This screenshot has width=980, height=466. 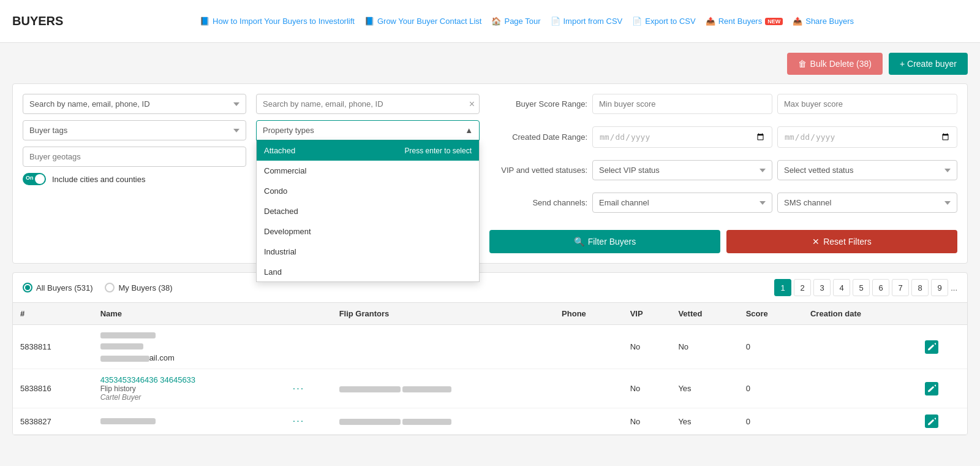 What do you see at coordinates (58, 288) in the screenshot?
I see `all-buyers-tab: All Buyers (531)` at bounding box center [58, 288].